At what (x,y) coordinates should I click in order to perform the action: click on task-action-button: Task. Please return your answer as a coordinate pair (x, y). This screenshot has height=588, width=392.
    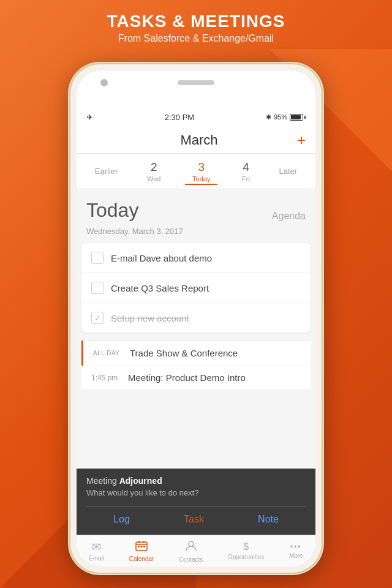
    Looking at the image, I should click on (194, 519).